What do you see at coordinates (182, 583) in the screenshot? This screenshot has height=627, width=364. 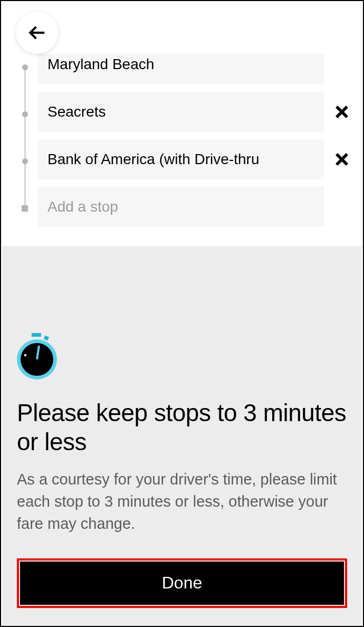 I see `done-button-highlight: Done` at bounding box center [182, 583].